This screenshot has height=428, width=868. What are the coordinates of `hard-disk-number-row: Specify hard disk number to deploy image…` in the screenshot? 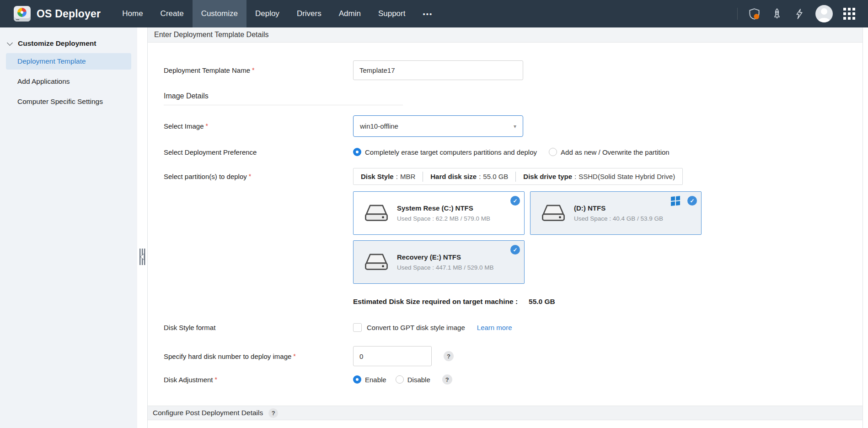 It's located at (513, 356).